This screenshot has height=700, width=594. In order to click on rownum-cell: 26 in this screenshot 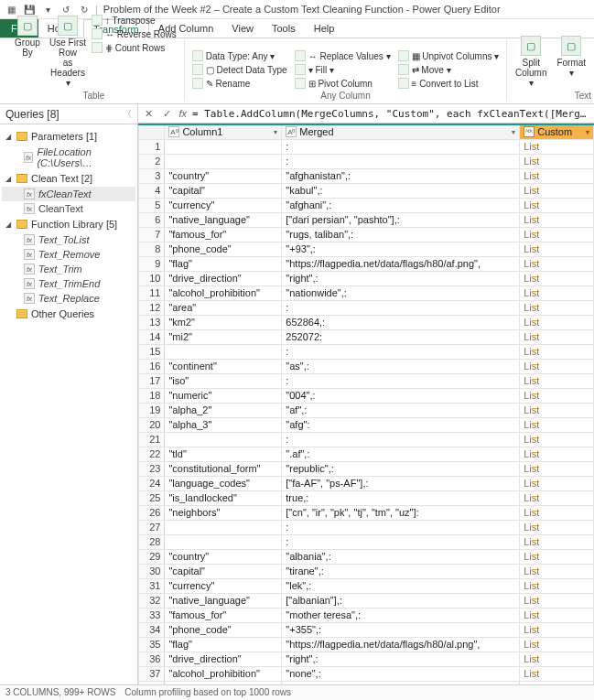, I will do `click(152, 512)`.